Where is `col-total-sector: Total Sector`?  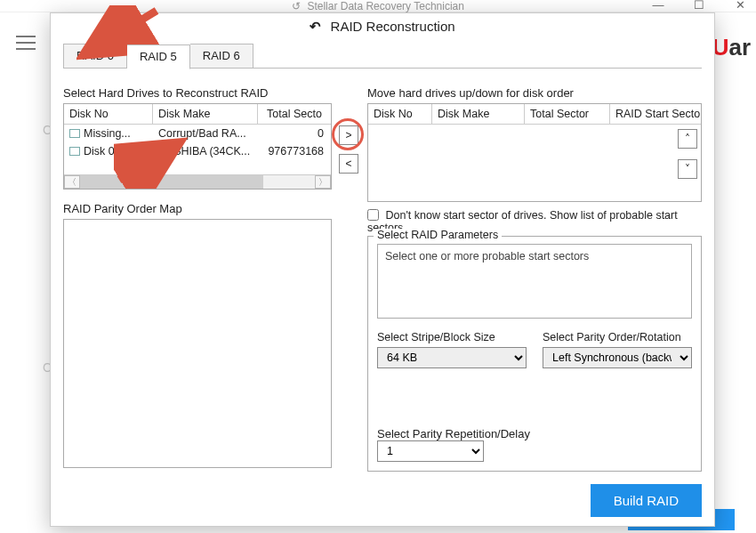
col-total-sector: Total Sector is located at coordinates (567, 114).